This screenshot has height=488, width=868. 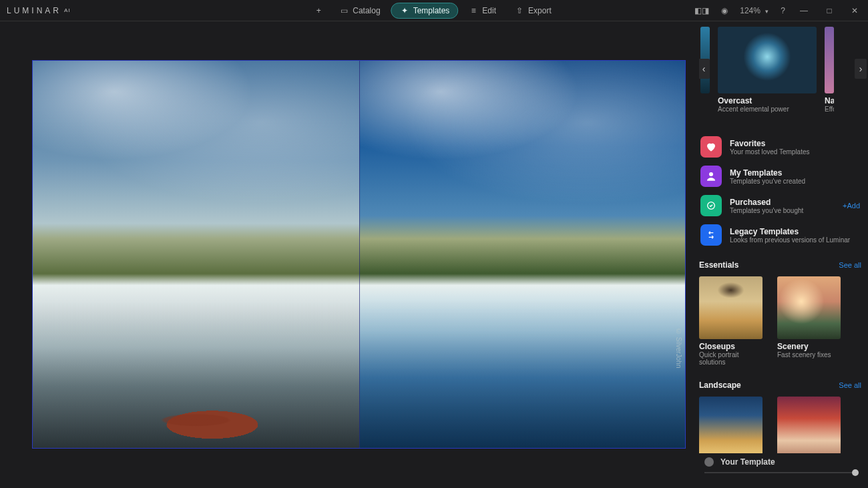 What do you see at coordinates (809, 321) in the screenshot?
I see `template-card-scenery: Scenery Fast scenery fixes` at bounding box center [809, 321].